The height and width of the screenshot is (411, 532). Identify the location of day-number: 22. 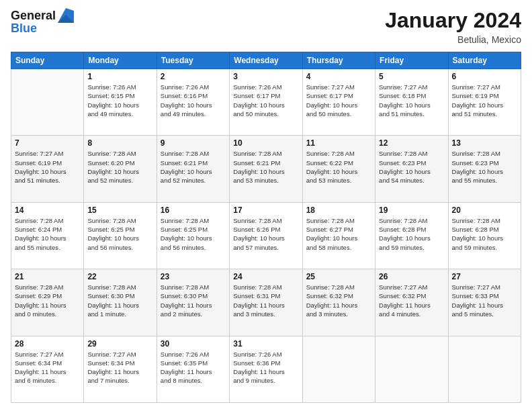
(120, 277).